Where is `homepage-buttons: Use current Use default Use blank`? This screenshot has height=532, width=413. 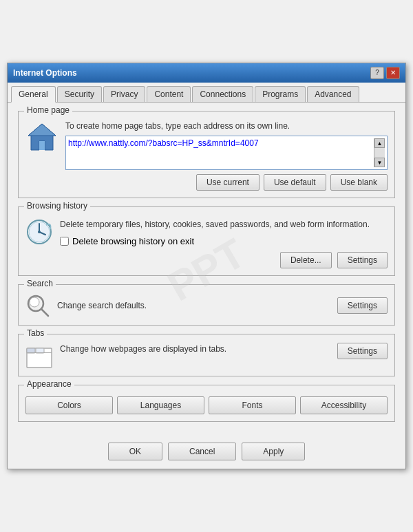
homepage-buttons: Use current Use default Use blank is located at coordinates (226, 182).